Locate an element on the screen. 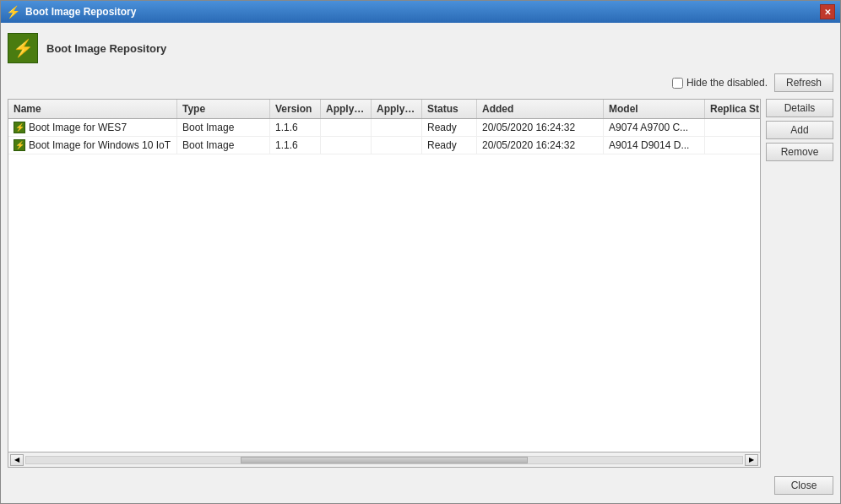 Image resolution: width=841 pixels, height=504 pixels. header-title: Boot Image Repository is located at coordinates (106, 49).